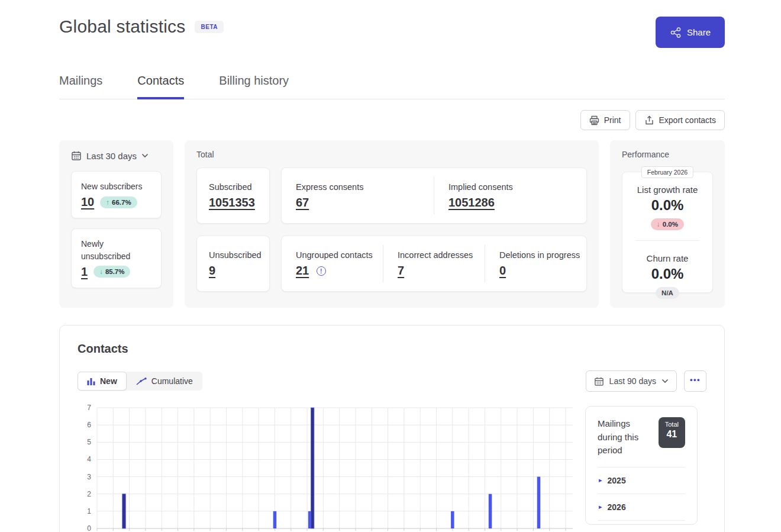  Describe the element at coordinates (613, 120) in the screenshot. I see `print-label: Print` at that location.